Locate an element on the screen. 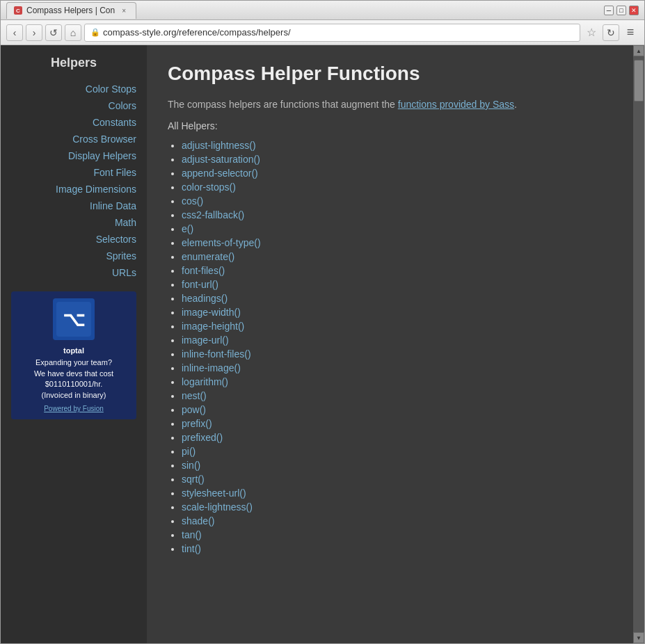 This screenshot has width=645, height=644. intro-link: functions provided by Sass is located at coordinates (456, 104).